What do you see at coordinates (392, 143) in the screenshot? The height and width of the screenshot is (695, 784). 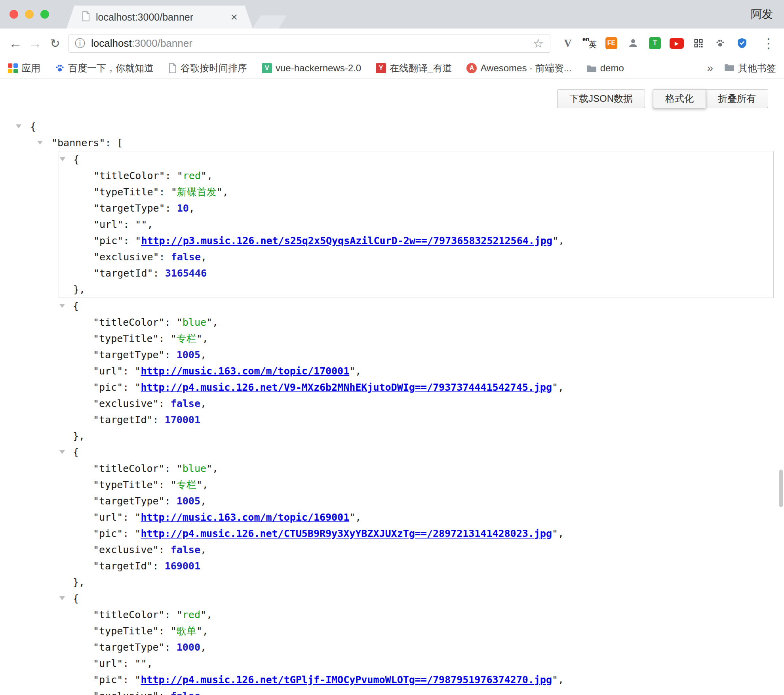 I see `json-line: "banners": [` at bounding box center [392, 143].